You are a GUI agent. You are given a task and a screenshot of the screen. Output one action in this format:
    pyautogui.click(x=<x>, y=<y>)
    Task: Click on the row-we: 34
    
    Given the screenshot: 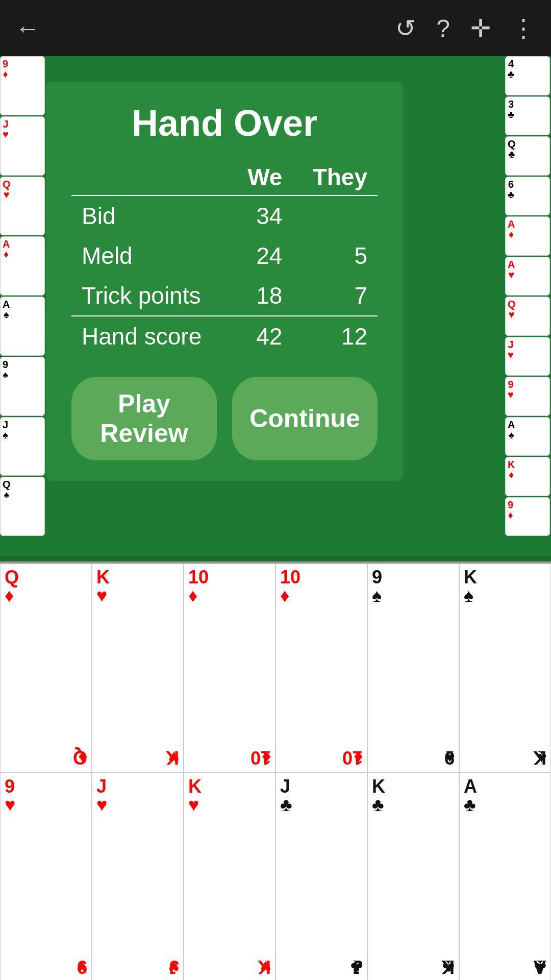 What is the action you would take?
    pyautogui.click(x=261, y=215)
    